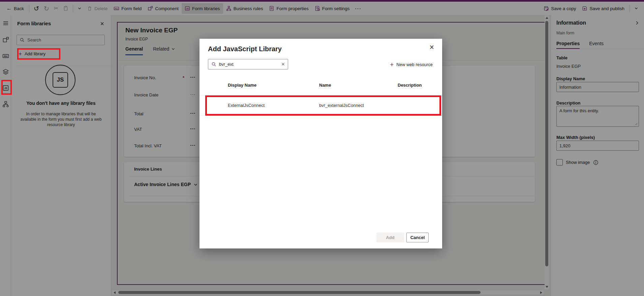 The height and width of the screenshot is (296, 644). I want to click on new-web-resource-label: New web resource, so click(415, 65).